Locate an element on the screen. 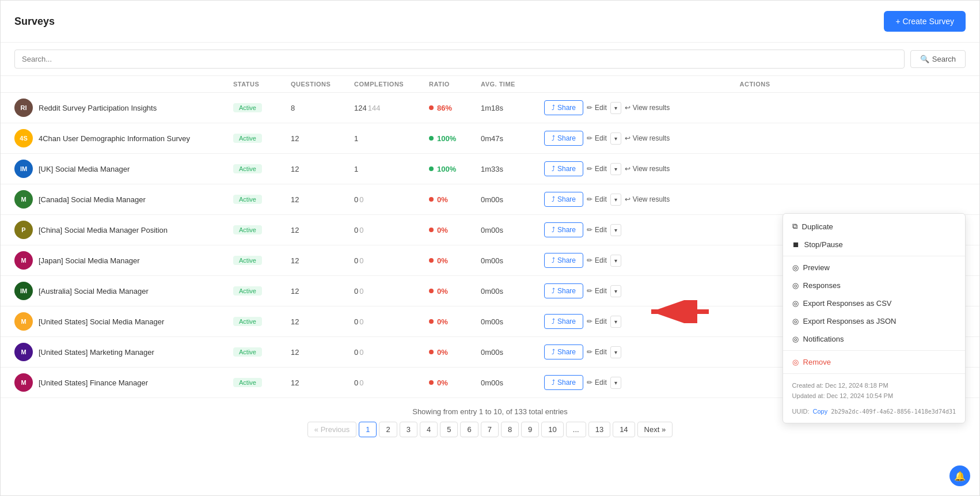  dropdown-responses: ◎ Responses is located at coordinates (874, 286).